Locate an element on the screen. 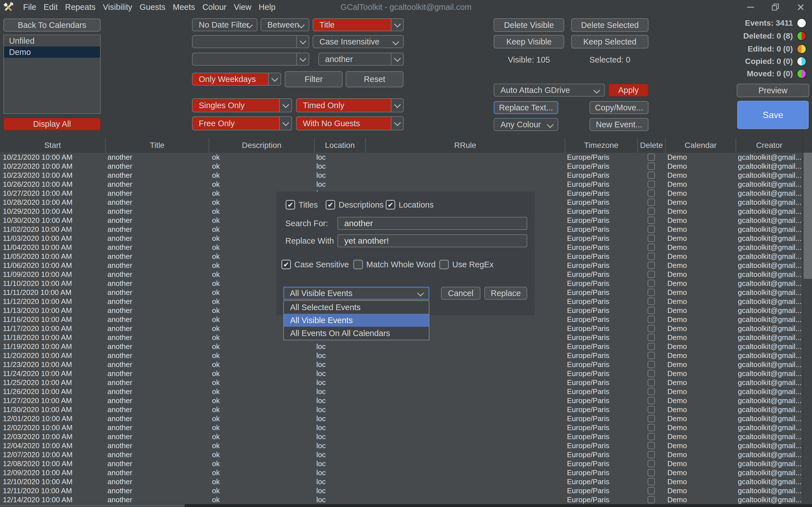 The image size is (812, 507). new-event-button: New Event... is located at coordinates (619, 125).